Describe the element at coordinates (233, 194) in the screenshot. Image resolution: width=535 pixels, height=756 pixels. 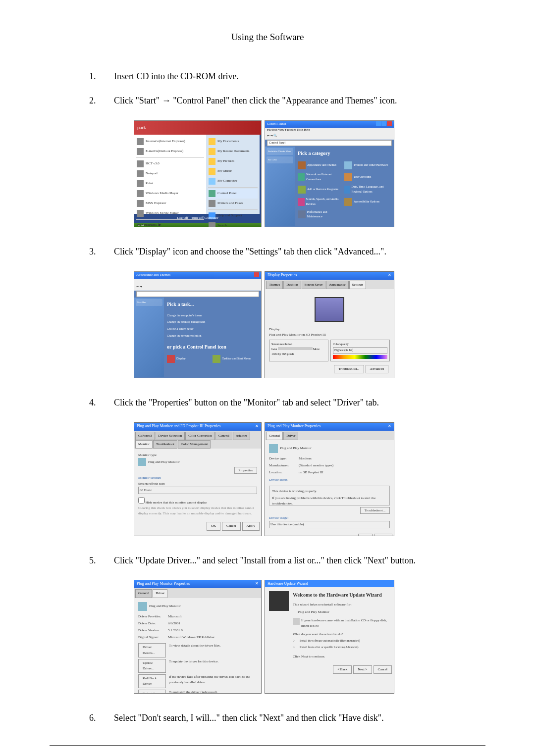
I see `menu-controlpanel: Control Panel` at that location.